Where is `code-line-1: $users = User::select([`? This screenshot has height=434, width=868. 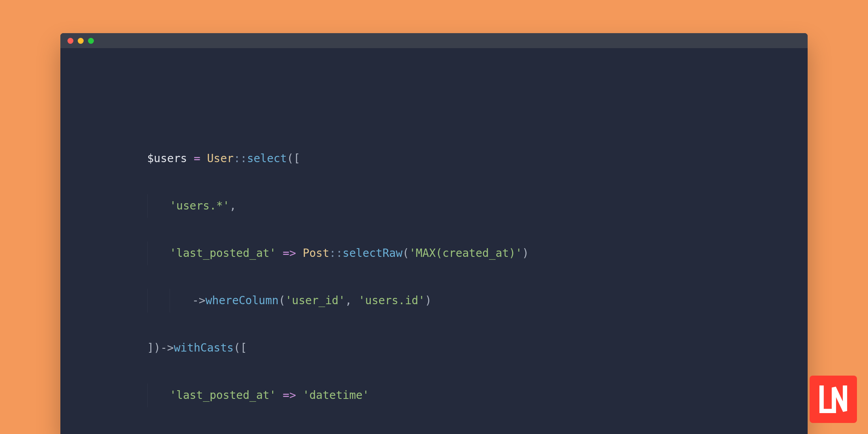
code-line-1: $users = User::select([ is located at coordinates (477, 159).